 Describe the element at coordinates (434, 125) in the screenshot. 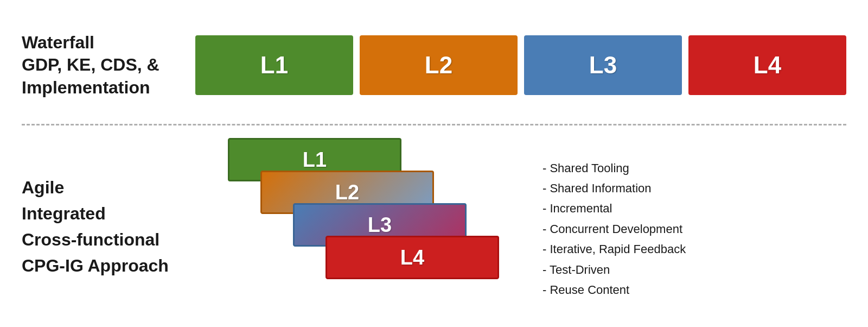

I see `section-divider` at that location.